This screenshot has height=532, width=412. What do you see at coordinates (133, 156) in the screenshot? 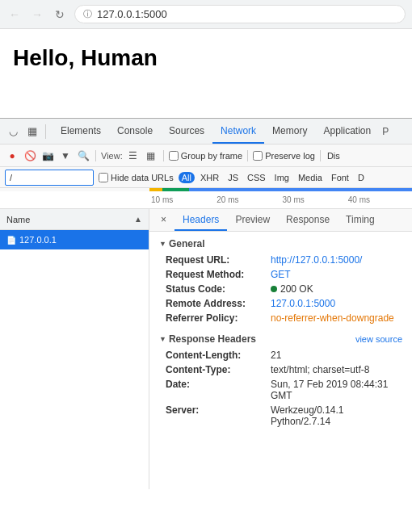
I see `list-view-icon: ☰` at bounding box center [133, 156].